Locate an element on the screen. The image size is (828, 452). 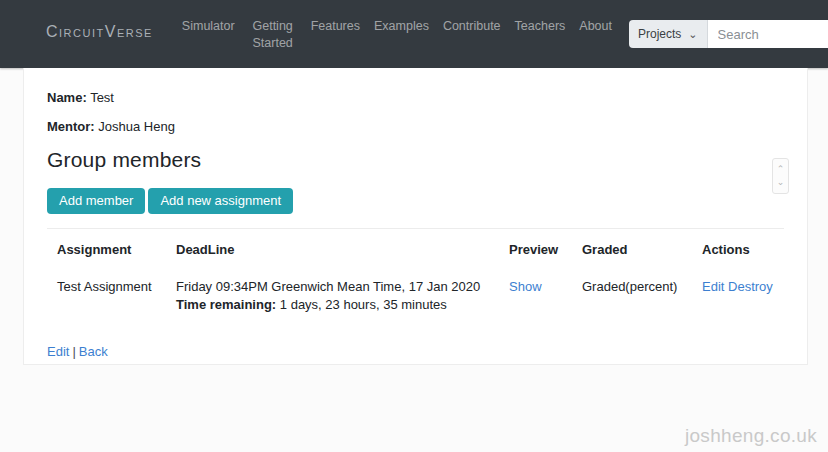
group-name-value: Test is located at coordinates (102, 98).